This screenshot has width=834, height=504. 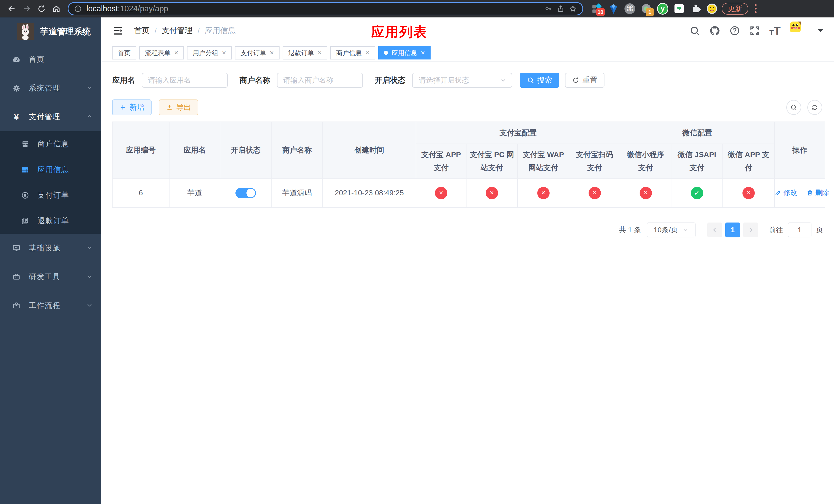 What do you see at coordinates (799, 31) in the screenshot?
I see `user-avatar` at bounding box center [799, 31].